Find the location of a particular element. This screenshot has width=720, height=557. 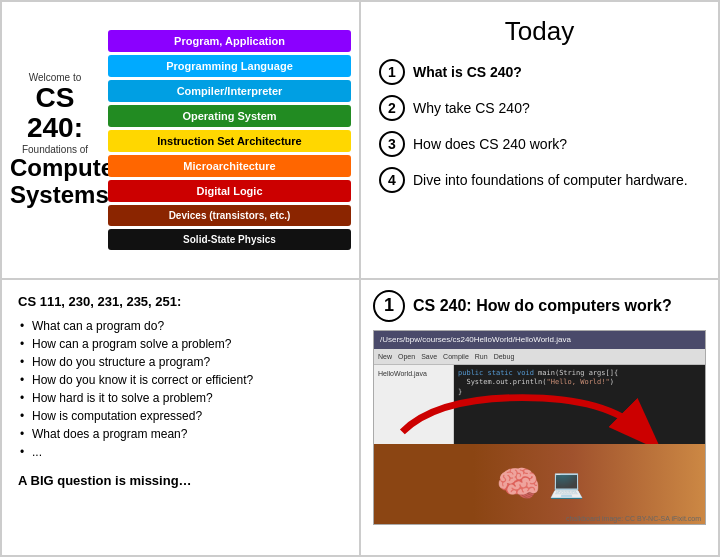

today-title: Today is located at coordinates (540, 32).